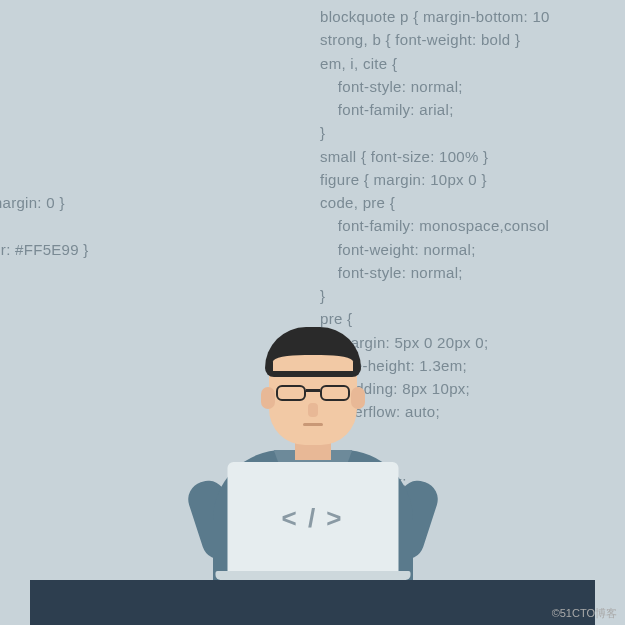 This screenshot has height=625, width=625. Describe the element at coordinates (312, 521) in the screenshot. I see `laptop: < / >` at that location.